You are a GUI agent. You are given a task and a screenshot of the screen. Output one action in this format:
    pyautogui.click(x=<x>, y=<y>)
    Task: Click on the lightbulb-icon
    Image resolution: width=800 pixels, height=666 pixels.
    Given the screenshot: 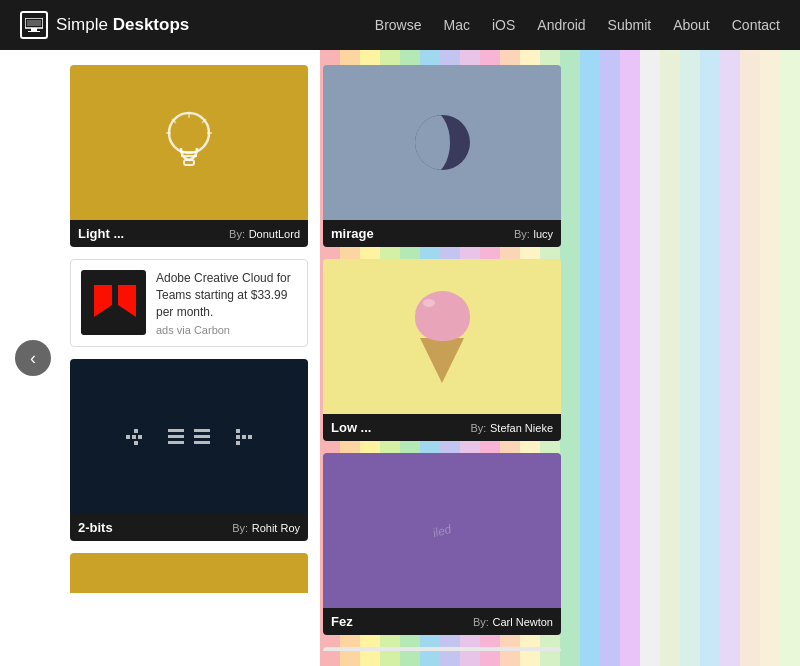 What is the action you would take?
    pyautogui.click(x=189, y=143)
    